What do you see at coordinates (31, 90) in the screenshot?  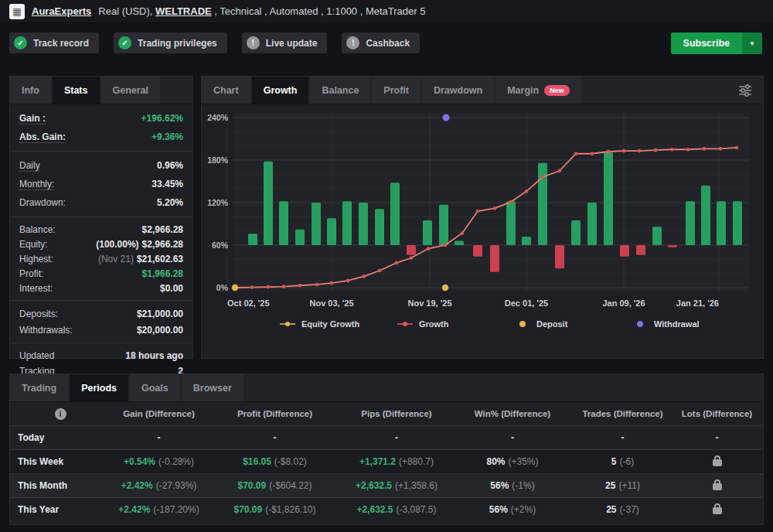 I see `stats-tab-info: Info` at bounding box center [31, 90].